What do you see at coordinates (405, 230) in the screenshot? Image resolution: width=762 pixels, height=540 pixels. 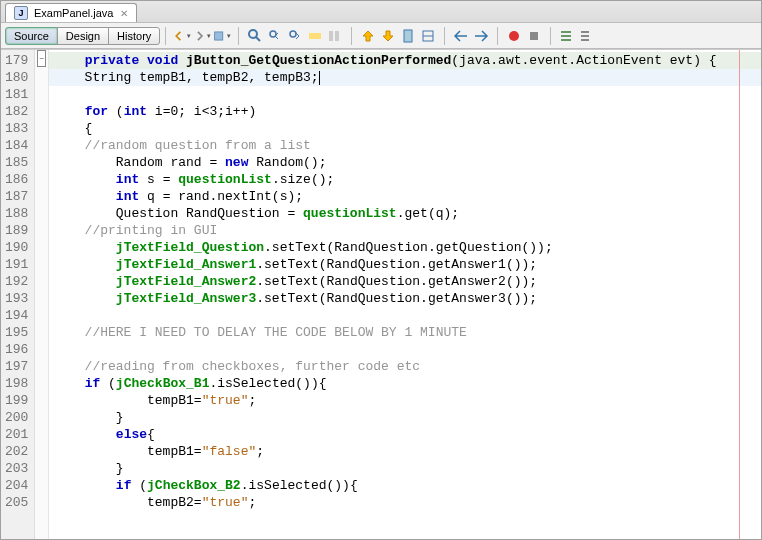 I see `code-line: //printing in GUI` at bounding box center [405, 230].